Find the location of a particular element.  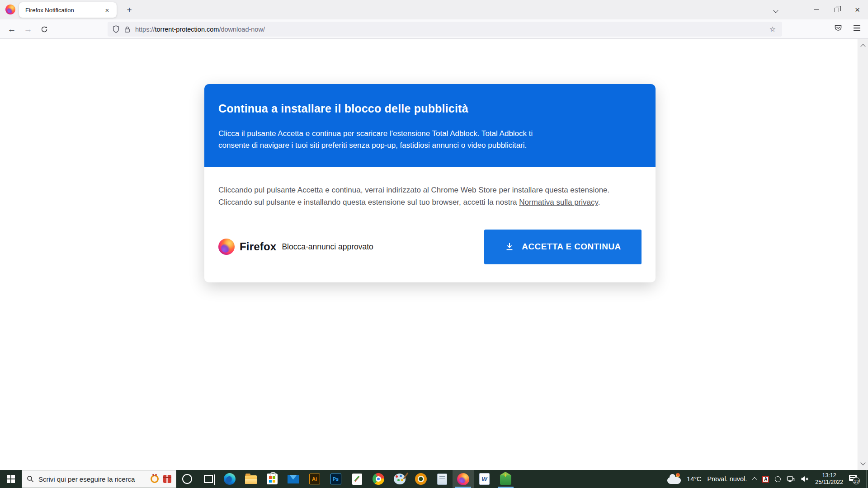

list-all-tabs-button is located at coordinates (776, 10).